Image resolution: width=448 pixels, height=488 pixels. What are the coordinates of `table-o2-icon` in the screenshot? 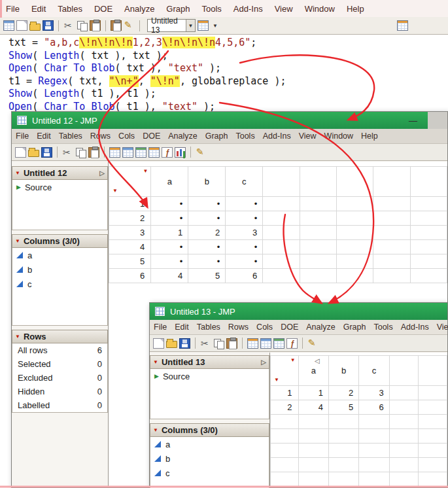 It's located at (154, 152).